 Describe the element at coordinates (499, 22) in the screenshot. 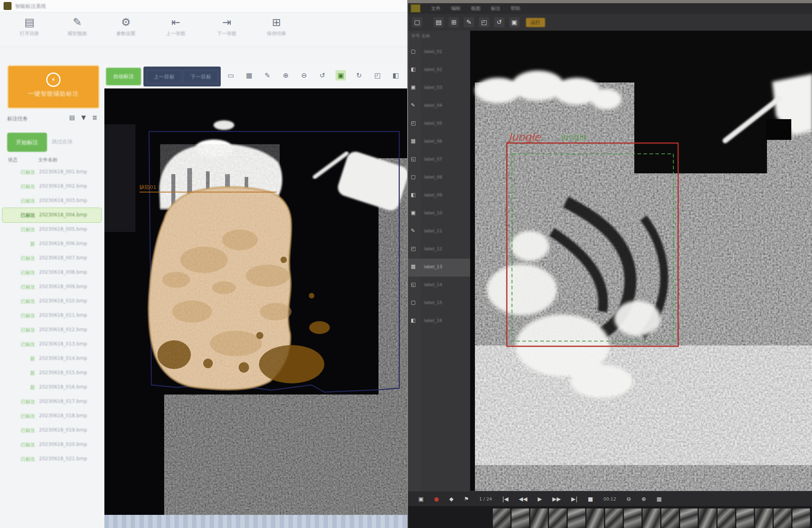

I see `undo-icon: ↺` at that location.